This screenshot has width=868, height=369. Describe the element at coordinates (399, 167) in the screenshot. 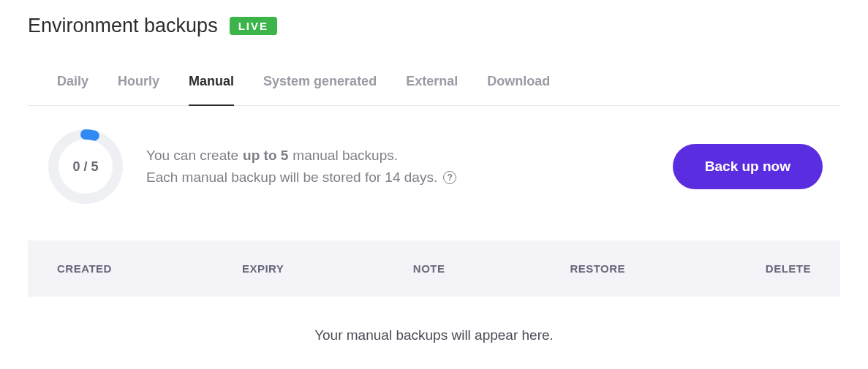

I see `info-text: You can create up to 5 manual backups. E…` at that location.